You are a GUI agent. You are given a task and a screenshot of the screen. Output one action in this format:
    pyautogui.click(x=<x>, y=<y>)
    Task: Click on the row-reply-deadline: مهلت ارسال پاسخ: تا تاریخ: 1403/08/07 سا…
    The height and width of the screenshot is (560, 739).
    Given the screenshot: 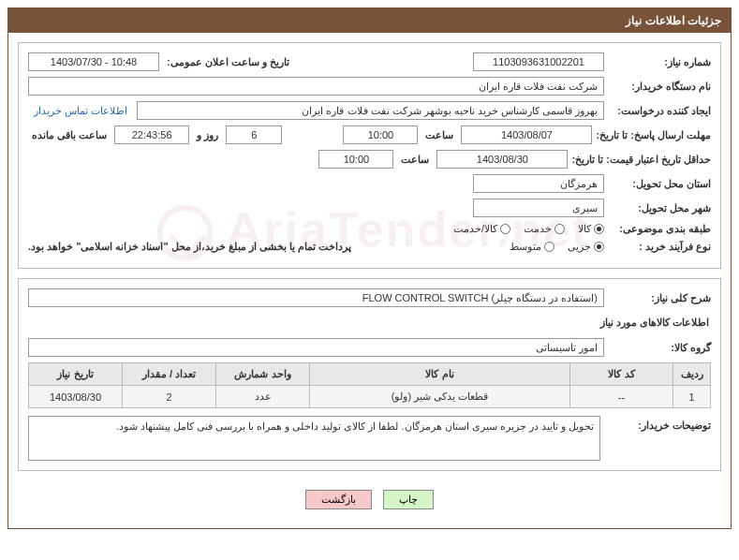 What is the action you would take?
    pyautogui.click(x=369, y=135)
    